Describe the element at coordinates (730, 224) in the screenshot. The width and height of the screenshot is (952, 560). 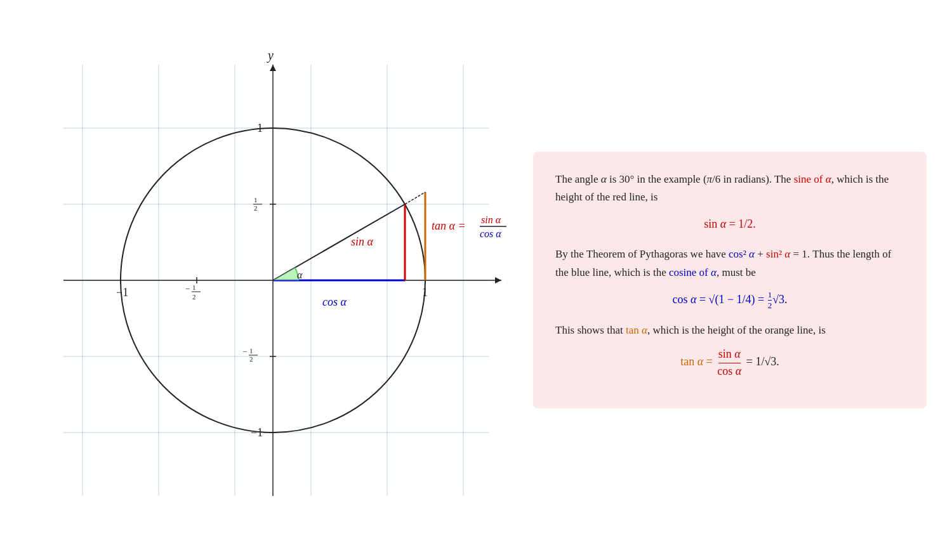
I see `sin-formula-display: sin α = 1/2.` at that location.